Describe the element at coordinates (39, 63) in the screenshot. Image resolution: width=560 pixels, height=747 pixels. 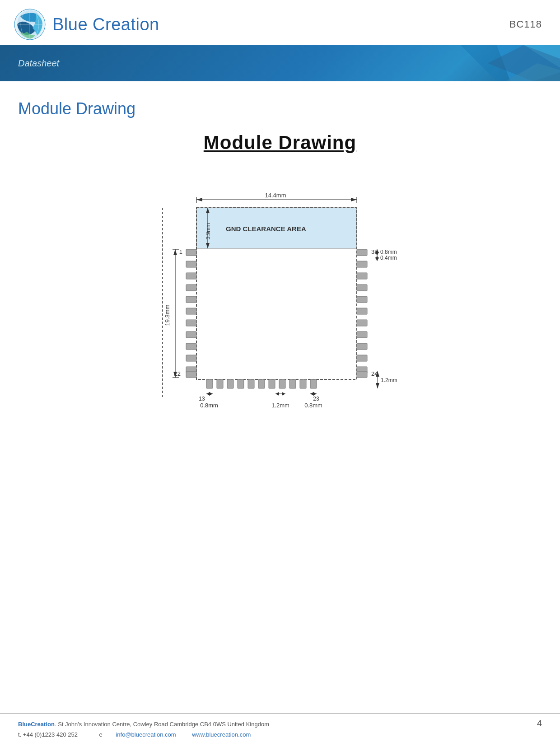
I see `banner-label: Datasheet` at that location.